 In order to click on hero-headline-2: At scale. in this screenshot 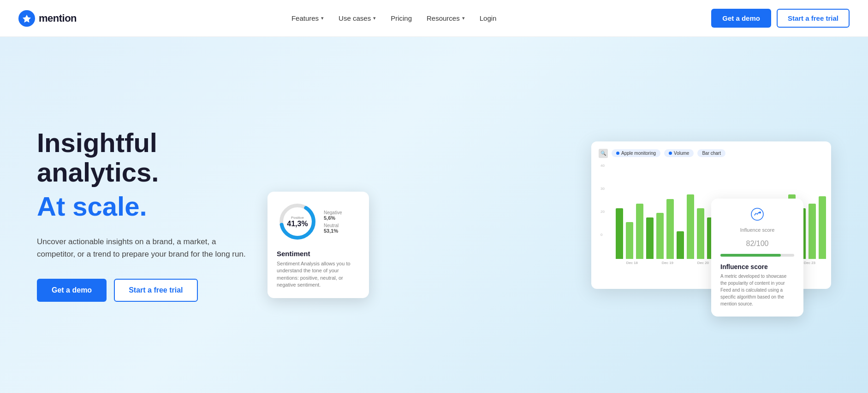, I will do `click(157, 206)`.